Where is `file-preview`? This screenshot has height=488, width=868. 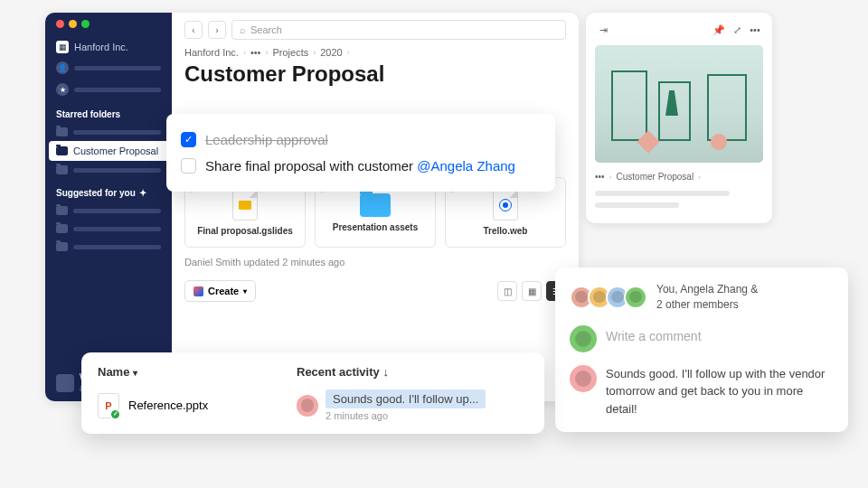 file-preview is located at coordinates (679, 104).